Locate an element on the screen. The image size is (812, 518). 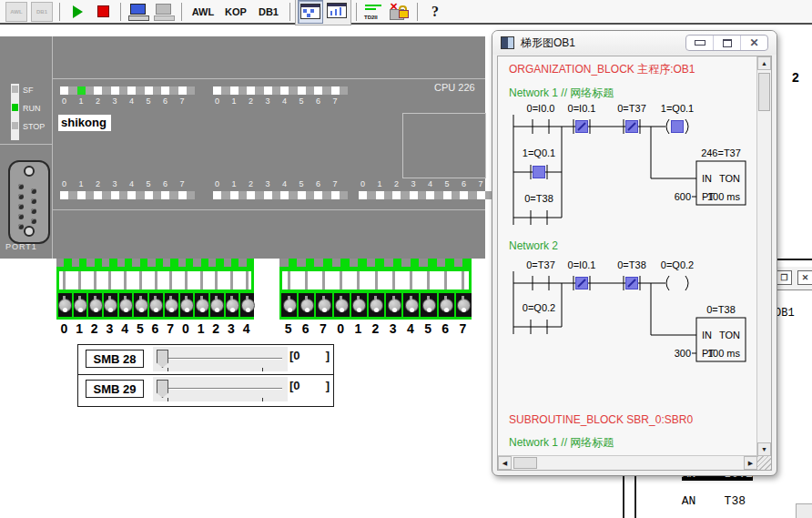
close-icon: ✕ is located at coordinates (805, 278).